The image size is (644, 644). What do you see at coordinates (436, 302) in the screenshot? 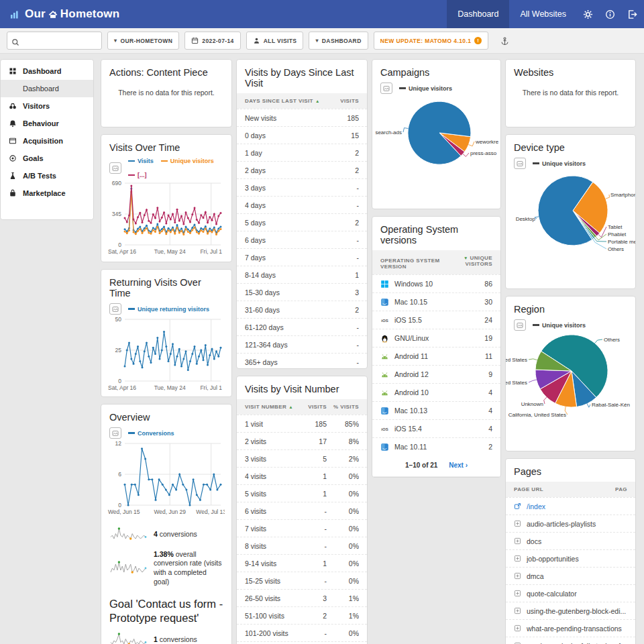
I see `table-row: Mac 10.1530` at bounding box center [436, 302].